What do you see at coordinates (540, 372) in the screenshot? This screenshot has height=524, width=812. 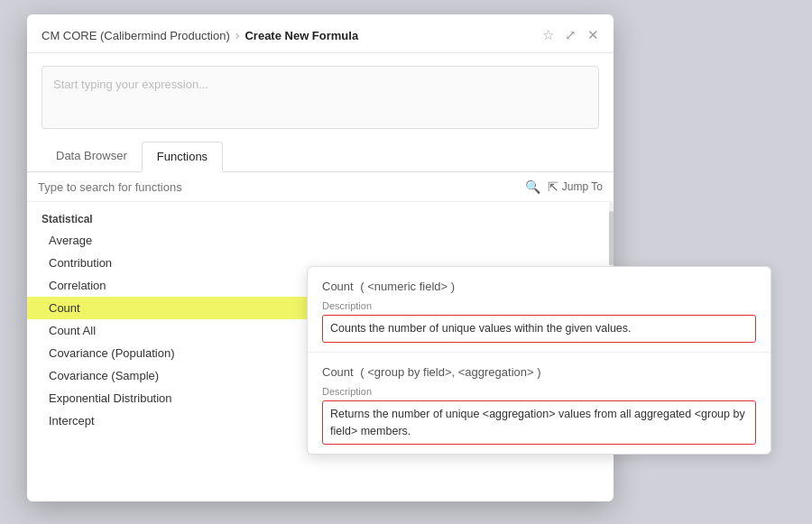 I see `detail-function-2-name: Count ( <group by field>, <aggregation> …` at bounding box center [540, 372].